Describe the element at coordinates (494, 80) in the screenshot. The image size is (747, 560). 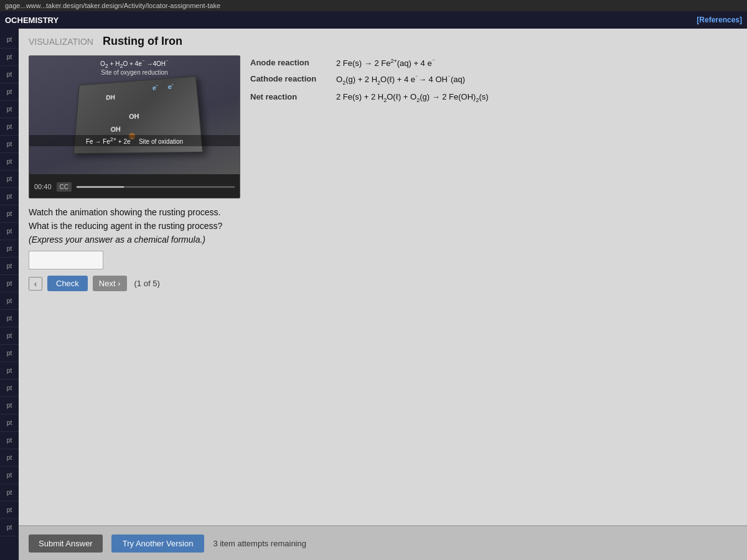
I see `cathode-row: Cathode reaction O2(g) + 2 H2O(ℓ) + 4 e⁻…` at that location.